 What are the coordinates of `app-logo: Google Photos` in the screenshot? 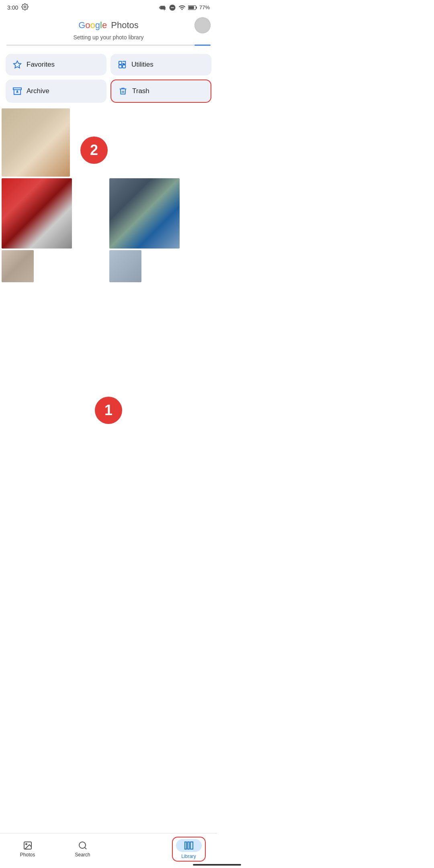 It's located at (108, 25).